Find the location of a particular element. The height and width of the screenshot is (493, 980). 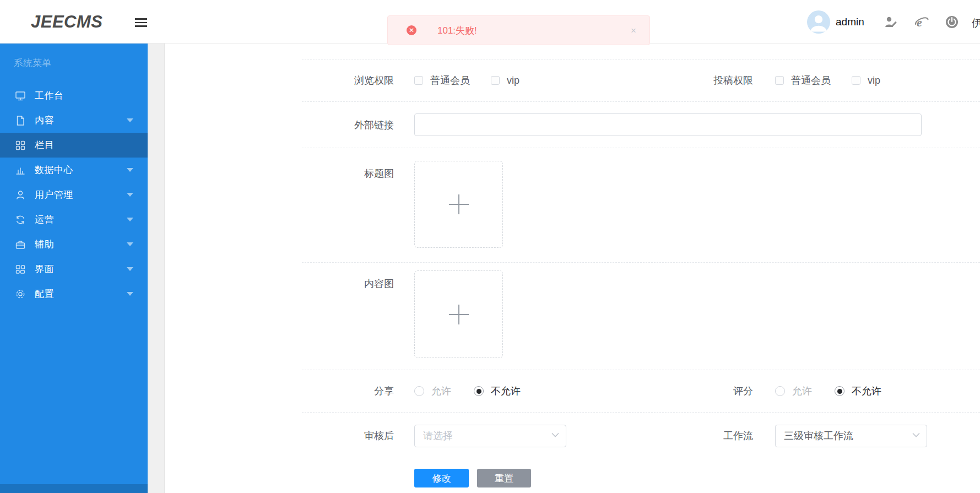

sidebar-item-label: 栏目 is located at coordinates (44, 145).